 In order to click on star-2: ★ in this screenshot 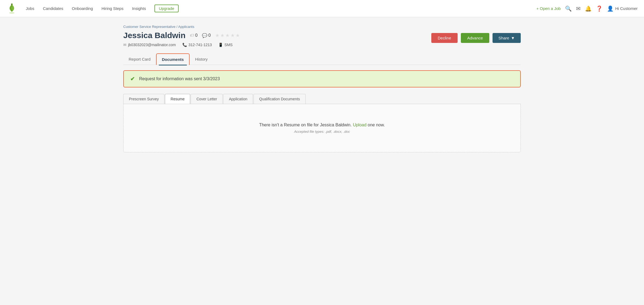, I will do `click(222, 35)`.